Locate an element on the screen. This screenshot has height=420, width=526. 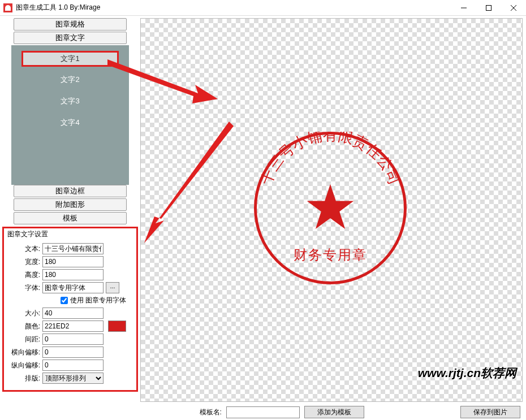
input-template-name is located at coordinates (263, 413).